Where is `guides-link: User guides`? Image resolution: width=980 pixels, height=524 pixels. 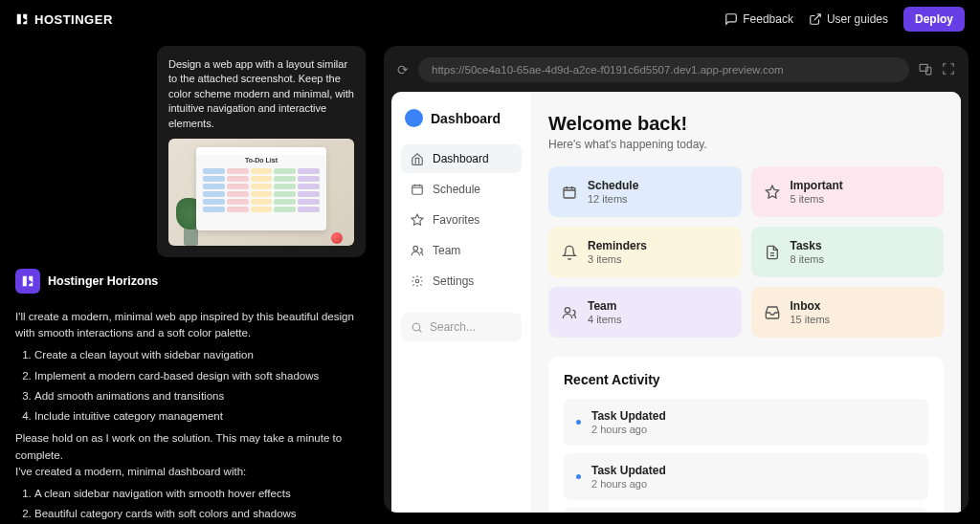 guides-link: User guides is located at coordinates (848, 19).